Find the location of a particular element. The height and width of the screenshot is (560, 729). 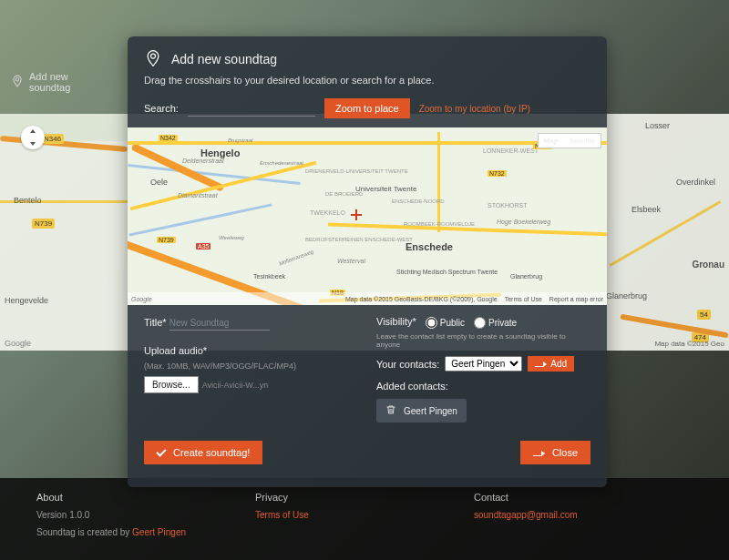

footer-terms-link: Terms of Use is located at coordinates (282, 515).